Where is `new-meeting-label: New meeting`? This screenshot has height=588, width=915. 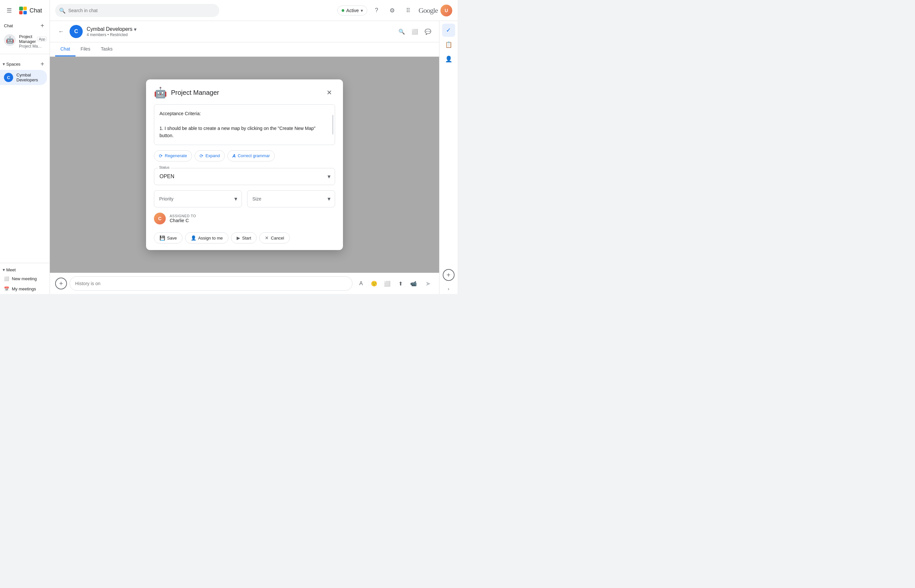
new-meeting-label: New meeting is located at coordinates (24, 279).